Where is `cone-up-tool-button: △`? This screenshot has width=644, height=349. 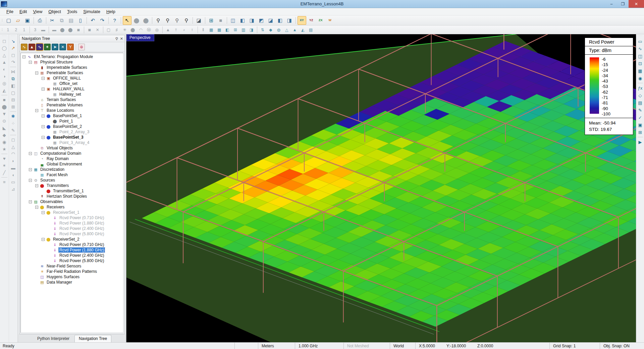 cone-up-tool-button: △ is located at coordinates (287, 30).